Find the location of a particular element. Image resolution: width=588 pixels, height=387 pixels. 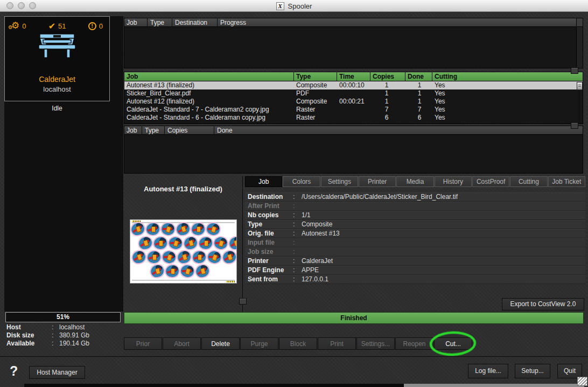

printer-stats: ⚙⚙ 0 ✔ 51 ! 0 is located at coordinates (57, 26).